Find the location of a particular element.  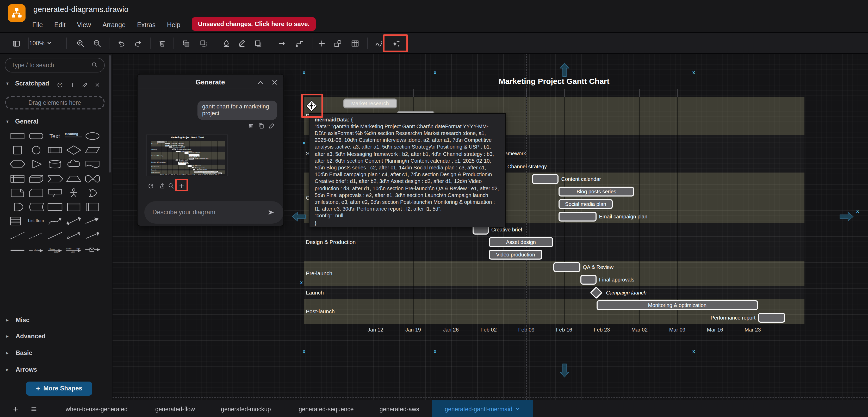

collapse-icon is located at coordinates (260, 82).